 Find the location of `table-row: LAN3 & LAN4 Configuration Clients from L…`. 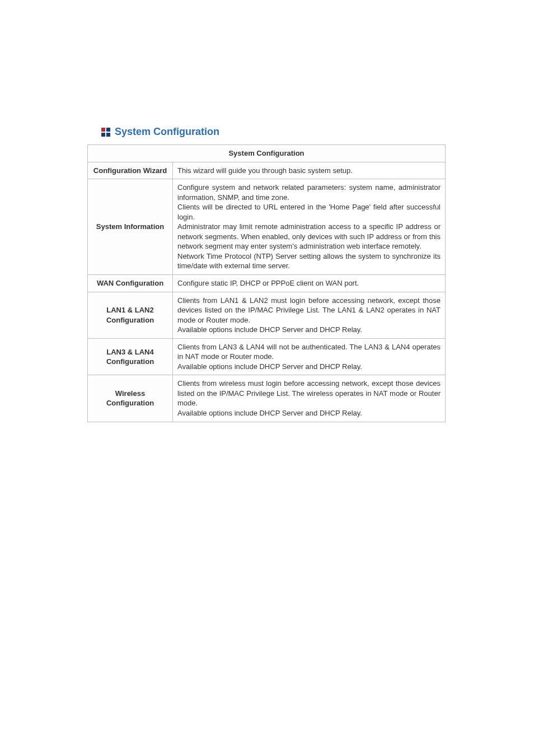

table-row: LAN3 & LAN4 Configuration Clients from L… is located at coordinates (266, 357).